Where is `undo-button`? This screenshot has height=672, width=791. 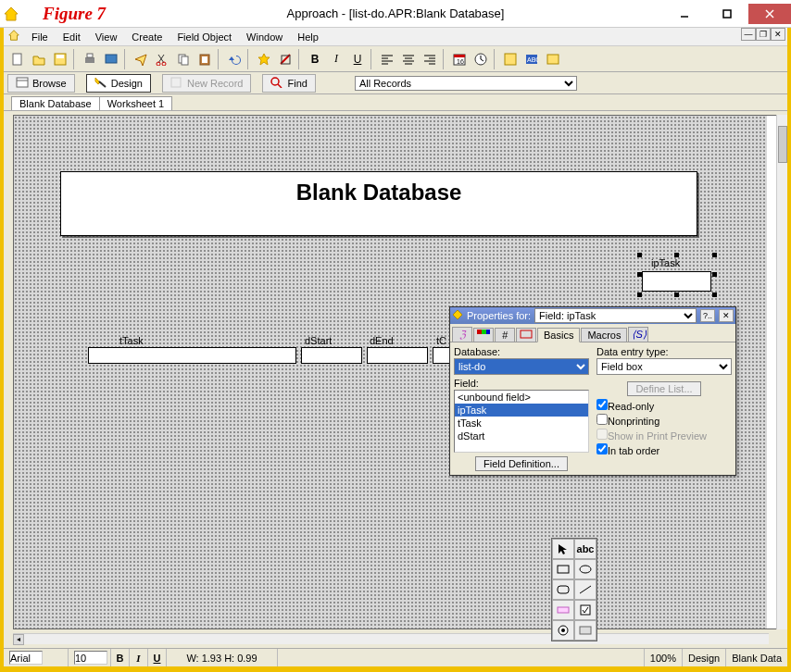
undo-button is located at coordinates (234, 59).